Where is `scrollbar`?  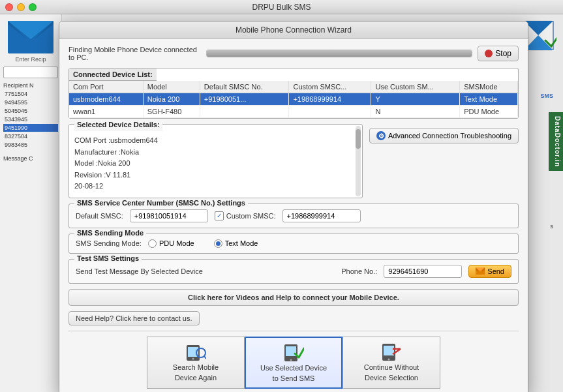 scrollbar is located at coordinates (358, 161).